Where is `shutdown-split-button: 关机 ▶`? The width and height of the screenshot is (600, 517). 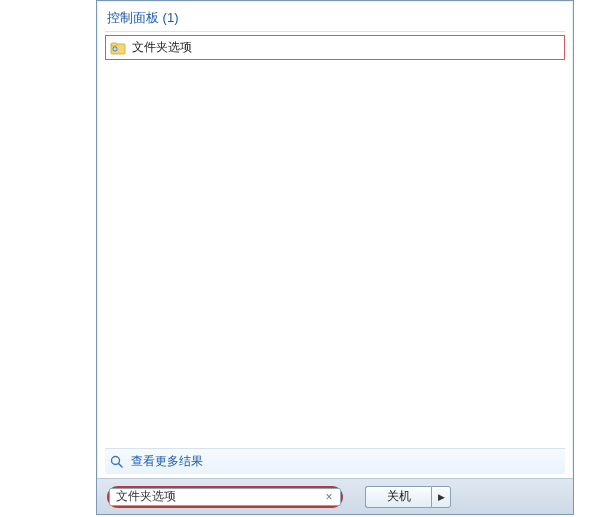 shutdown-split-button: 关机 ▶ is located at coordinates (408, 497).